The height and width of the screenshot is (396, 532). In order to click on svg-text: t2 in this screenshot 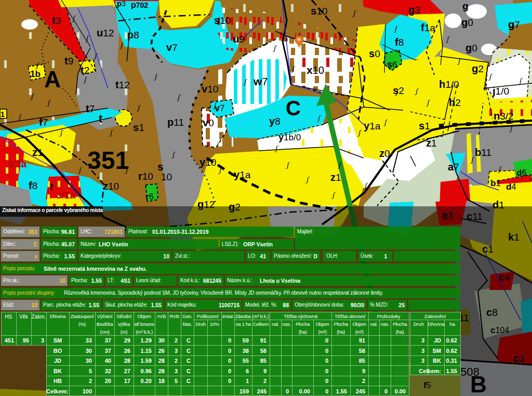, I will do `click(85, 70)`.